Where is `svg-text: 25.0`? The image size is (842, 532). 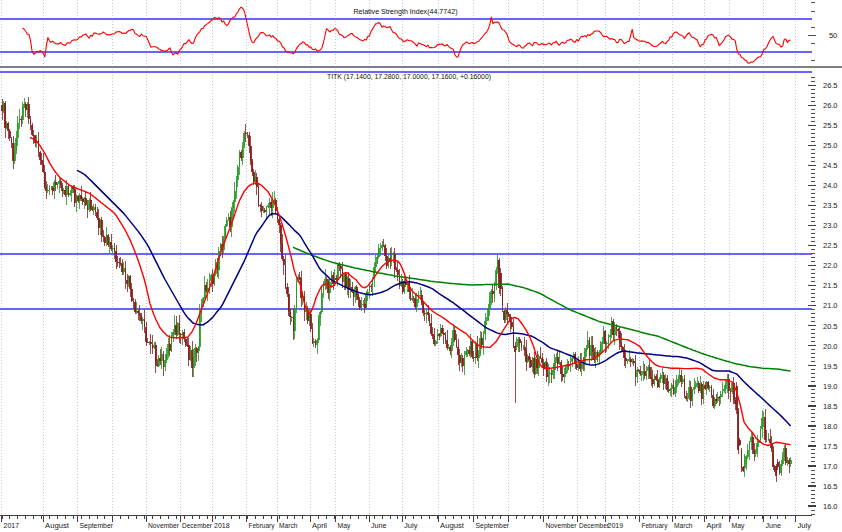 svg-text: 25.0 is located at coordinates (830, 146).